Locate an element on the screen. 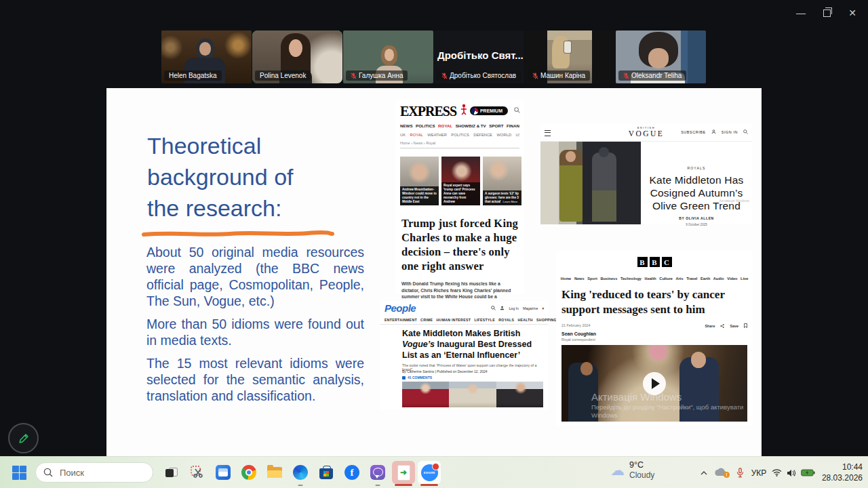 This screenshot has height=488, width=868. task-view-icon is located at coordinates (172, 472).